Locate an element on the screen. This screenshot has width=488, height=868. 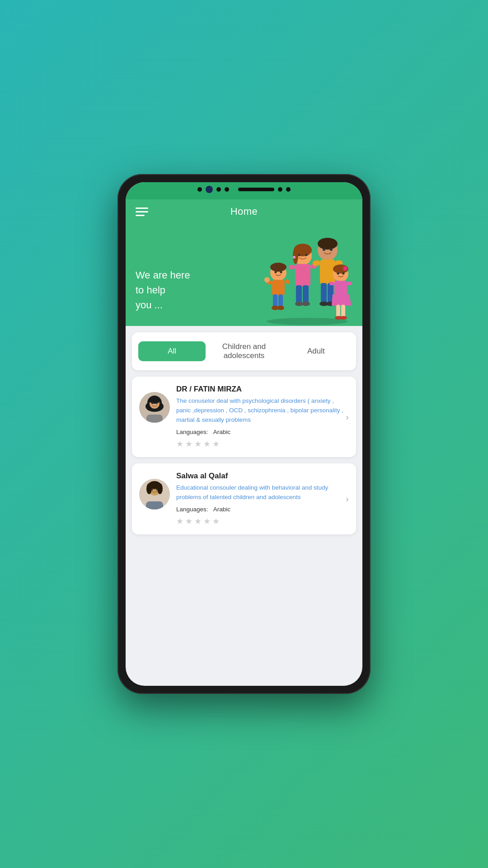
card-chevron-1: › is located at coordinates (347, 417).